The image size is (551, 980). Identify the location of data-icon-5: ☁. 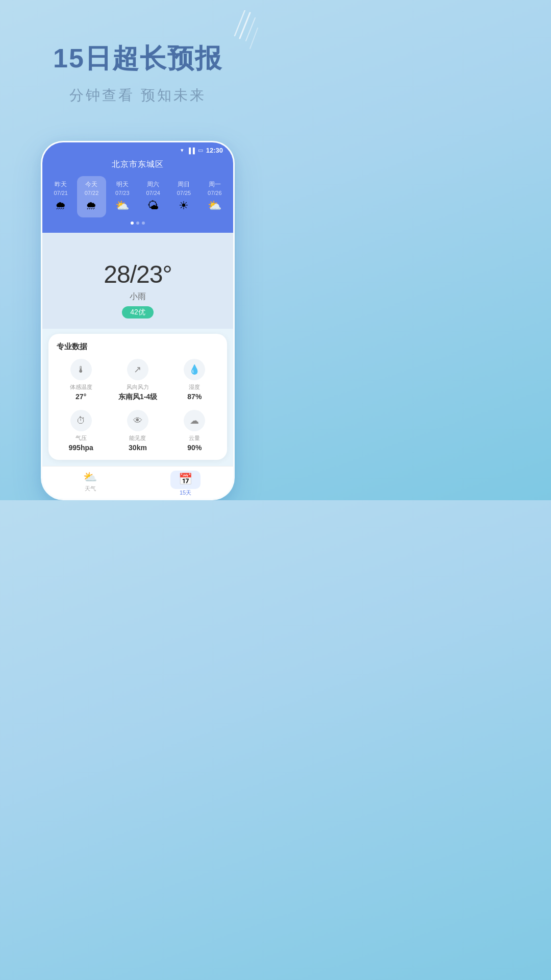
(194, 421).